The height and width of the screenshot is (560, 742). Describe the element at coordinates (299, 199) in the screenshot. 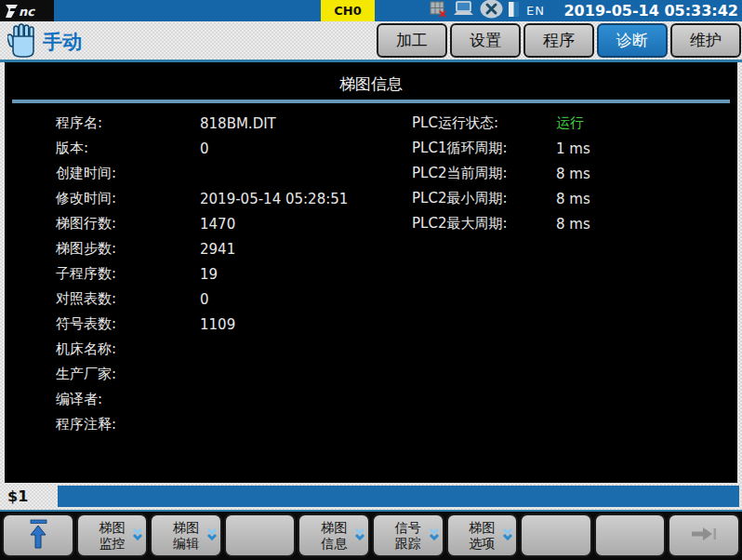

I see `field-value: 2019-05-14 05:28:51` at that location.